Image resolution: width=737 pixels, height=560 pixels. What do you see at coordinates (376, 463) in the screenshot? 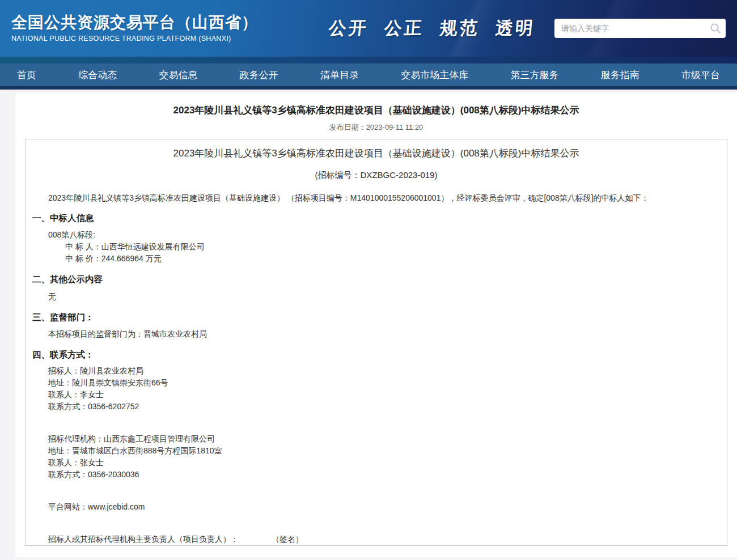
I see `agency-contact: 联系人：张女士` at bounding box center [376, 463].